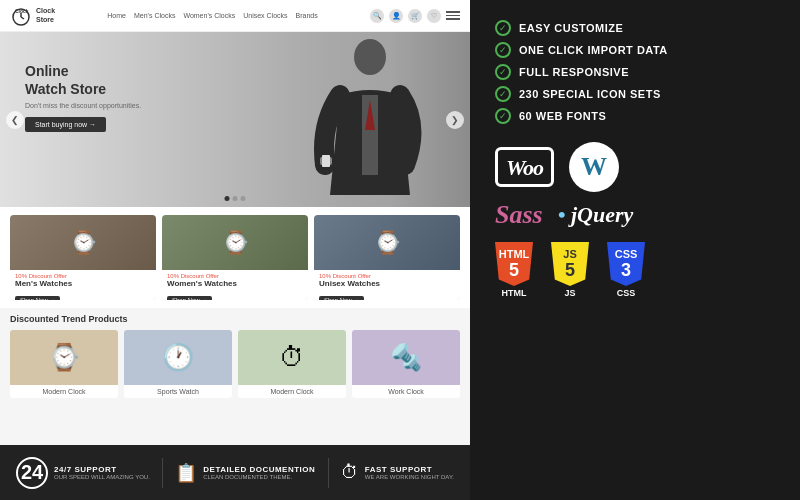 This screenshot has height=500, width=800. What do you see at coordinates (32, 473) in the screenshot?
I see `24-icon: 24` at bounding box center [32, 473].